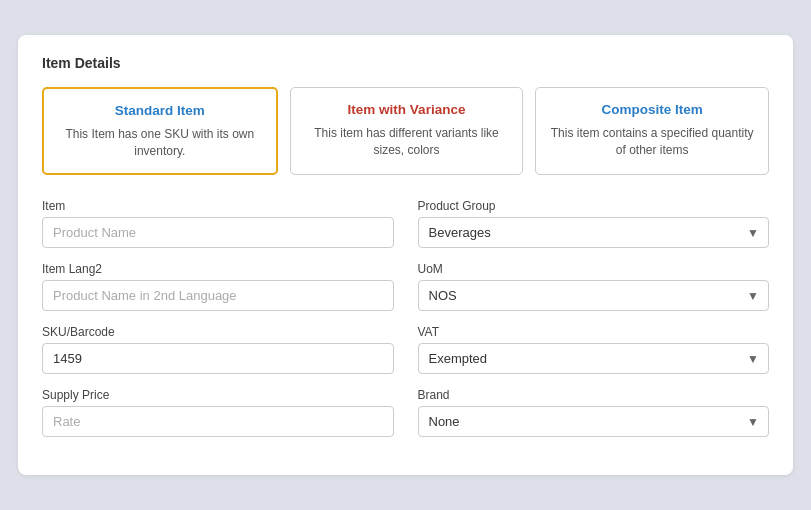  Describe the element at coordinates (160, 110) in the screenshot. I see `standard-item-title: Standard Item` at that location.